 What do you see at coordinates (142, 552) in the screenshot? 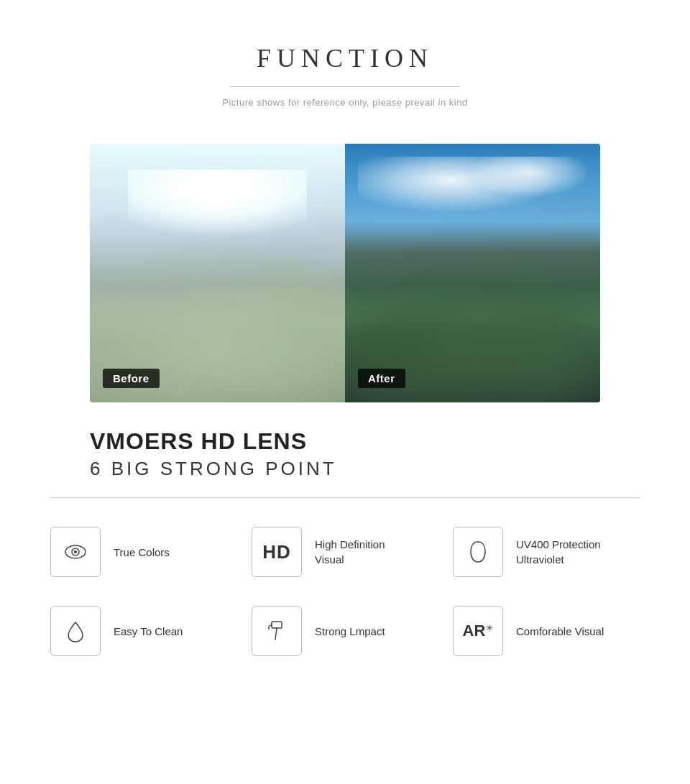
I see `true-colors-text: True Colors` at bounding box center [142, 552].